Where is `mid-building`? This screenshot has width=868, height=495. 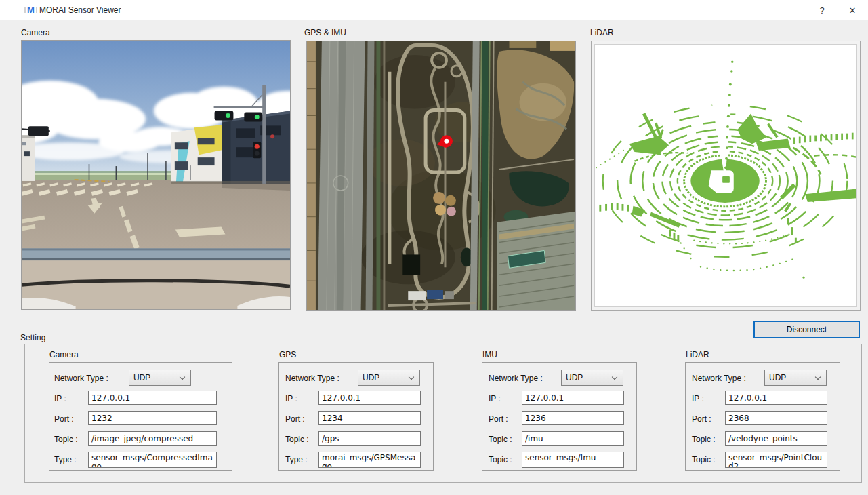
mid-building is located at coordinates (197, 153).